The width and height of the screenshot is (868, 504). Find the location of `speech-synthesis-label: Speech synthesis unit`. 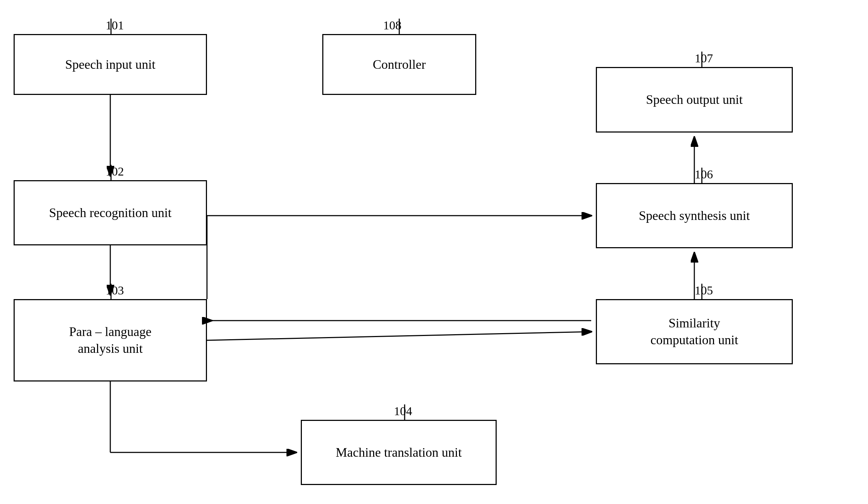

speech-synthesis-label: Speech synthesis unit is located at coordinates (694, 216).